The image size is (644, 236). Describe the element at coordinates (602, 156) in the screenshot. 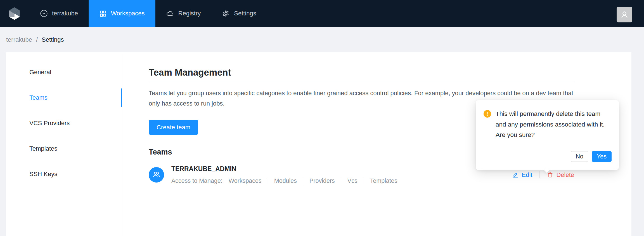

I see `yes-button: Yes` at that location.